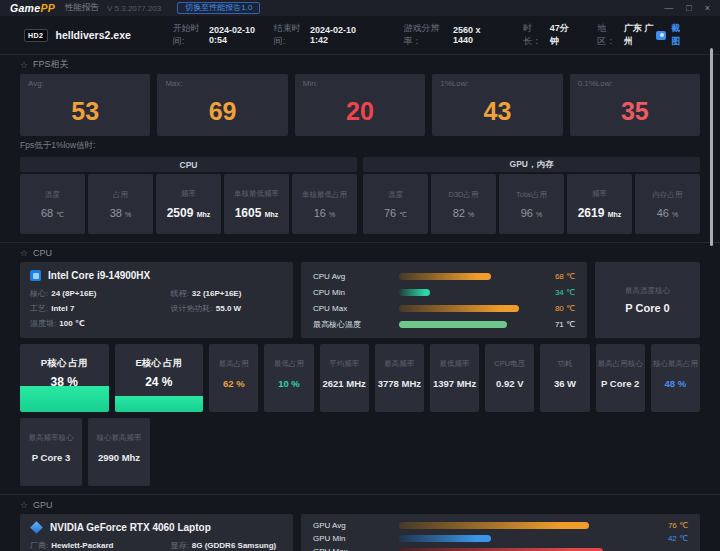 This screenshot has width=720, height=551. What do you see at coordinates (85, 105) in the screenshot?
I see `fps-card-avg: Avg: 53` at bounding box center [85, 105].